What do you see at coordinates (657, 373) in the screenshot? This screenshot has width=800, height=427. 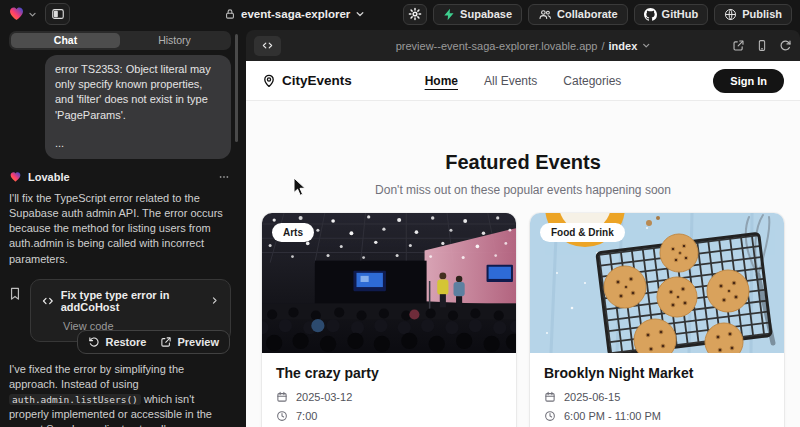 I see `event-title: Brooklyn Night Market` at bounding box center [657, 373].